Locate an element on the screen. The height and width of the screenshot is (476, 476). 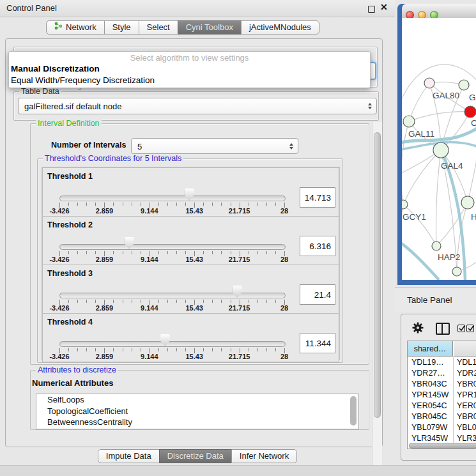
network-node-h is located at coordinates (468, 203).